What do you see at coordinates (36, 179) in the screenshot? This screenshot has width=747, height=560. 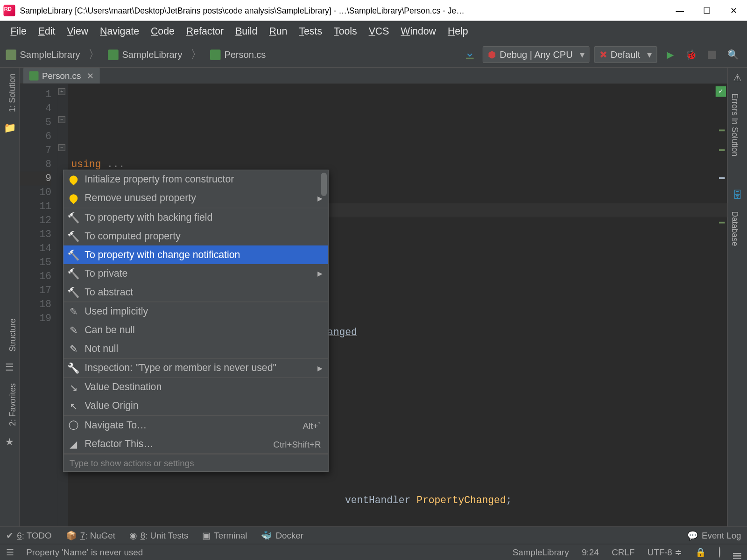 I see `line-number: 9` at bounding box center [36, 179].